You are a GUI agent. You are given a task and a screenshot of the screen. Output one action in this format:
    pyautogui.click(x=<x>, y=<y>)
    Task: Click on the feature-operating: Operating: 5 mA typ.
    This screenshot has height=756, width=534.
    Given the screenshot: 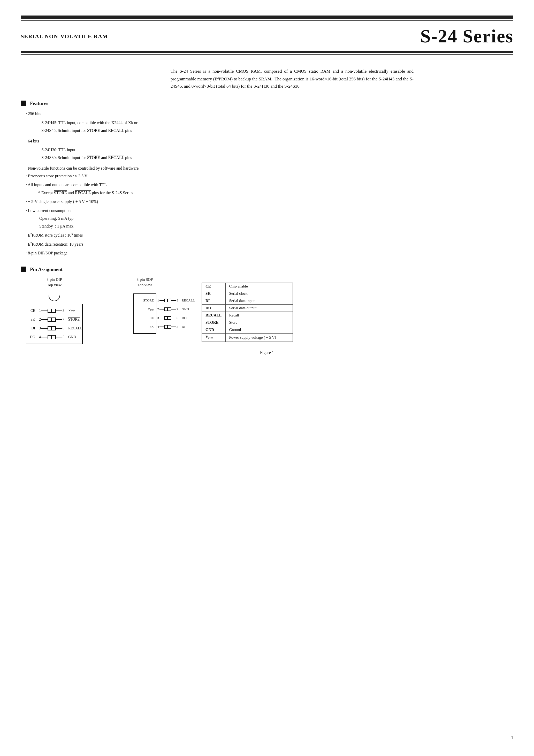 What is the action you would take?
    pyautogui.click(x=275, y=219)
    